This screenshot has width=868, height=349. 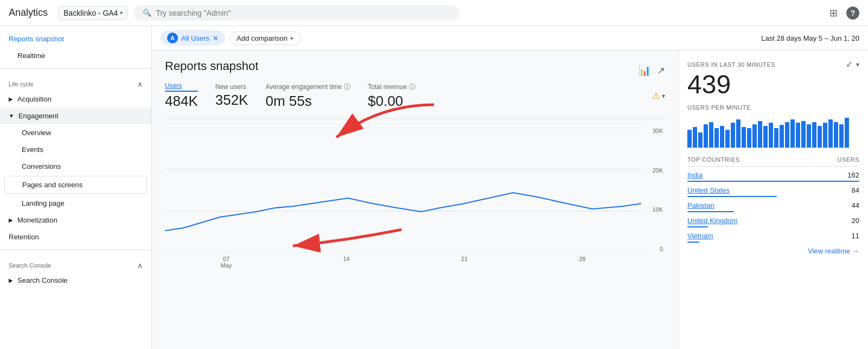 What do you see at coordinates (76, 116) in the screenshot?
I see `sidebar-item-engagement: ▼ Engagement` at bounding box center [76, 116].